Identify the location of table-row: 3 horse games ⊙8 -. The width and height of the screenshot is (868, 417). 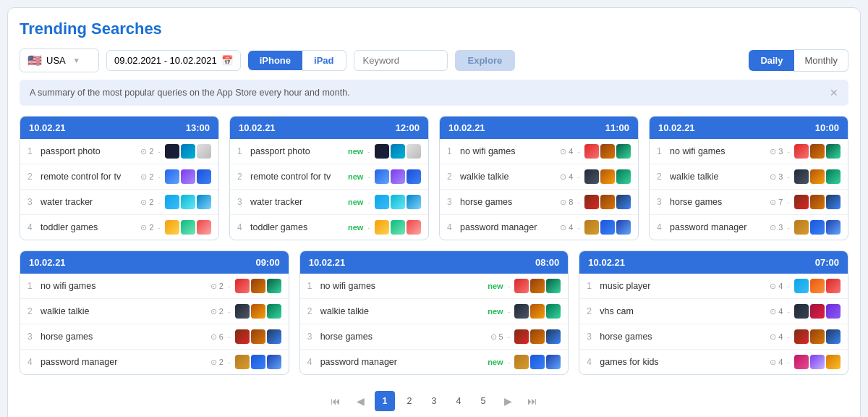
(539, 203).